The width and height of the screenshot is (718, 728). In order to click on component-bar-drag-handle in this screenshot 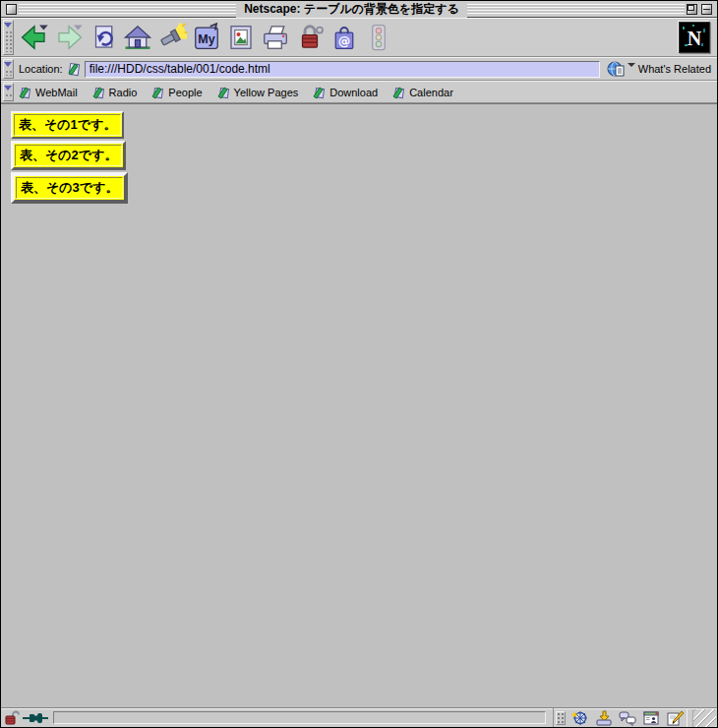, I will do `click(561, 718)`.